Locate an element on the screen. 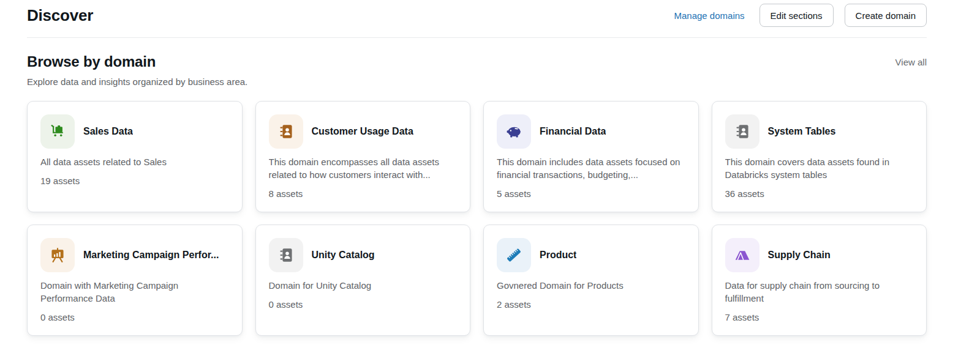  domain-card-description: All data assets related to Sales is located at coordinates (135, 162).